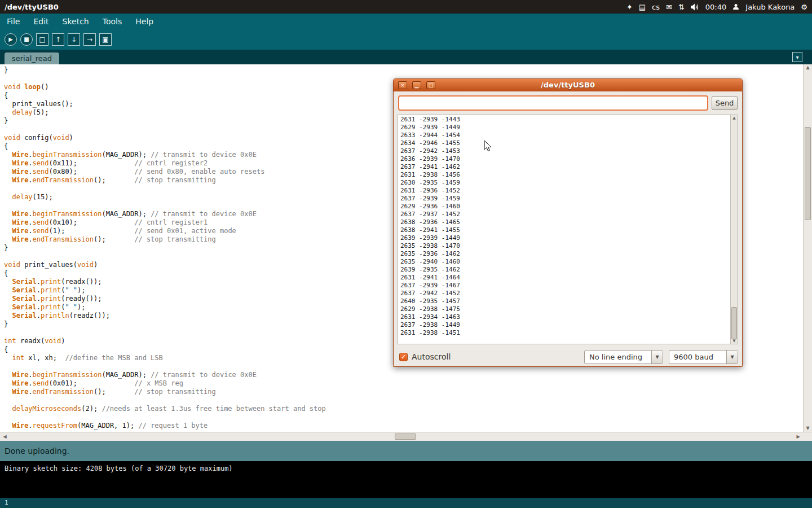  I want to click on toolbar: ▶ ■ □ ↑ ↓ → ▣, so click(406, 40).